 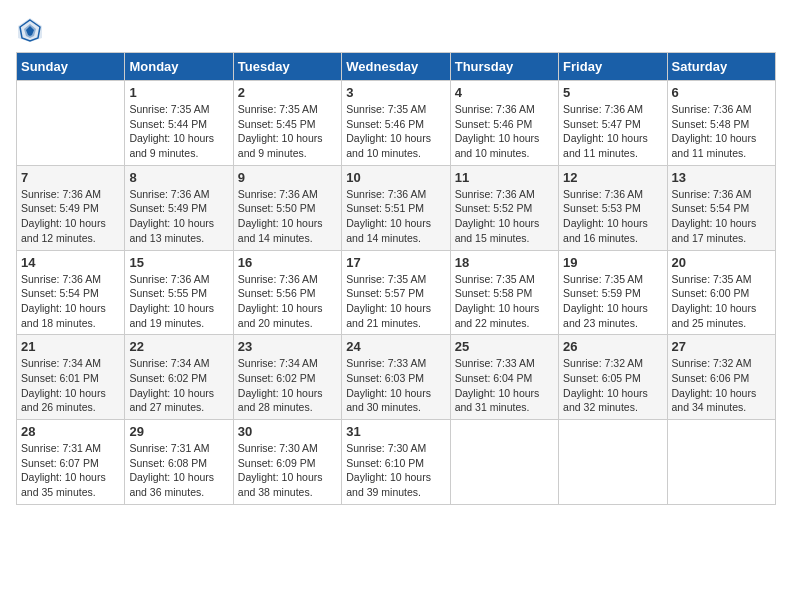 What do you see at coordinates (722, 302) in the screenshot?
I see `day-info: Sunrise: 7:35 AM Sunset: 6:00 PM Dayligh…` at bounding box center [722, 302].